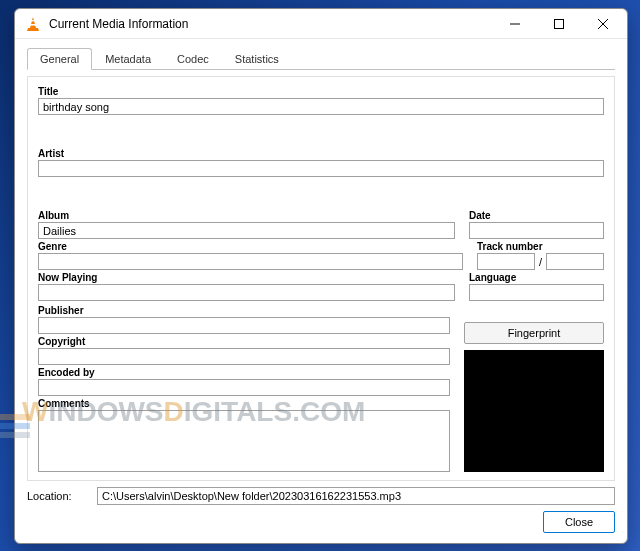 This screenshot has height=551, width=640. What do you see at coordinates (321, 24) in the screenshot?
I see `titlebar: Current Media Information` at bounding box center [321, 24].